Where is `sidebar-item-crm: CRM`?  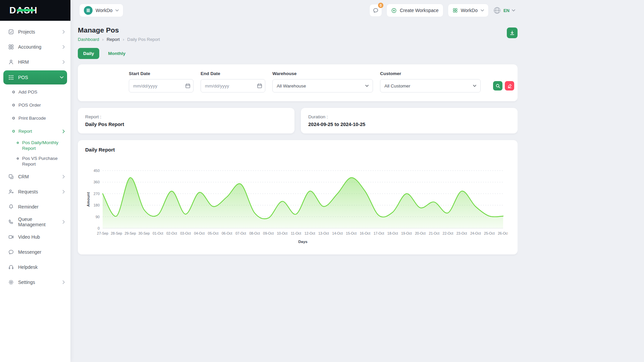
sidebar-item-crm: CRM is located at coordinates (35, 176).